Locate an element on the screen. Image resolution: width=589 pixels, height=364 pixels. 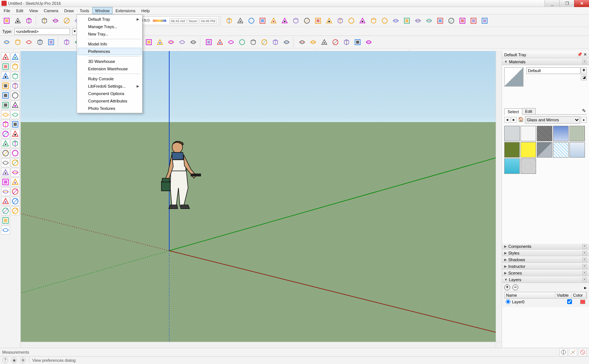
page-rotate-icon is located at coordinates (149, 42).